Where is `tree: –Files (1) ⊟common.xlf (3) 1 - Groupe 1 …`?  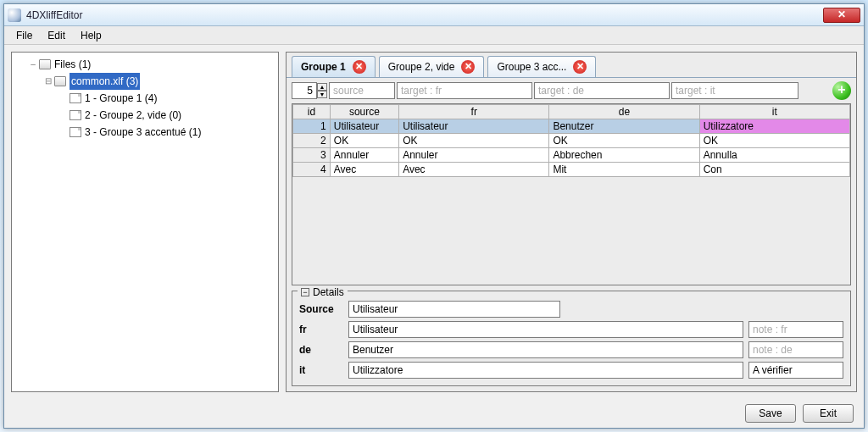
tree: –Files (1) ⊟common.xlf (3) 1 - Groupe 1 … is located at coordinates (145, 98).